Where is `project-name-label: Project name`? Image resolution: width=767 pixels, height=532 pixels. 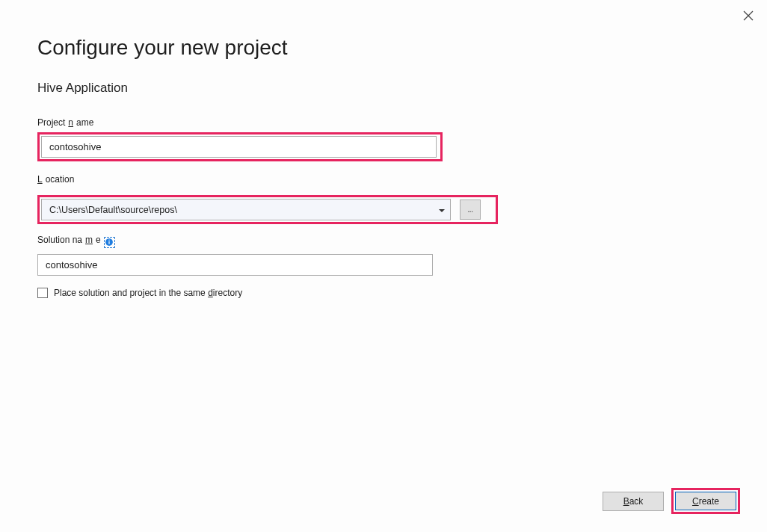
project-name-label: Project name is located at coordinates (66, 123).